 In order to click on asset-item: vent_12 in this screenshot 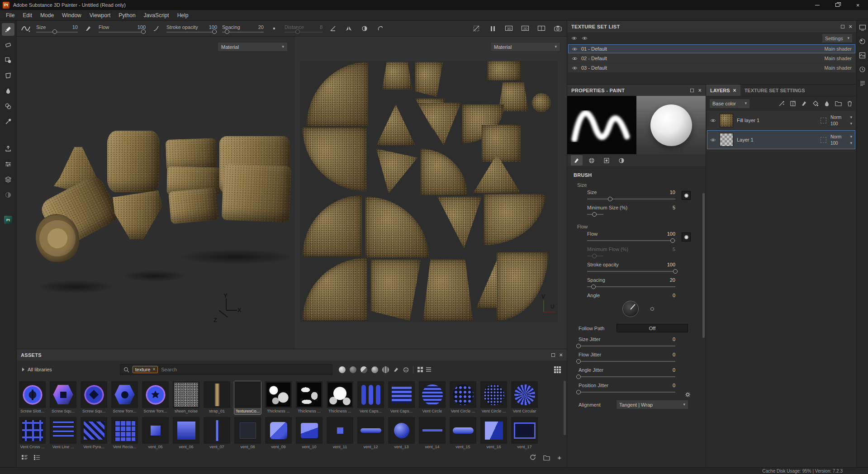, I will do `click(371, 433)`.